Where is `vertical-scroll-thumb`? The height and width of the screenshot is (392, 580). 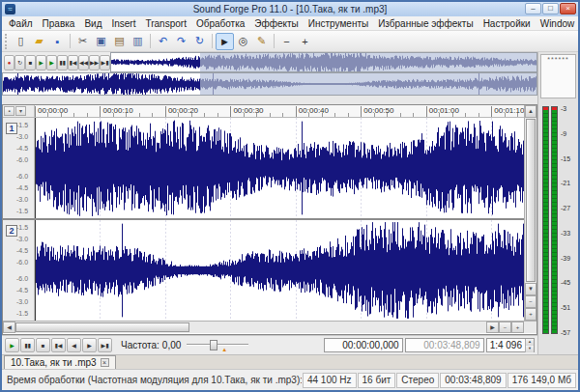 vertical-scroll-thumb is located at coordinates (531, 201).